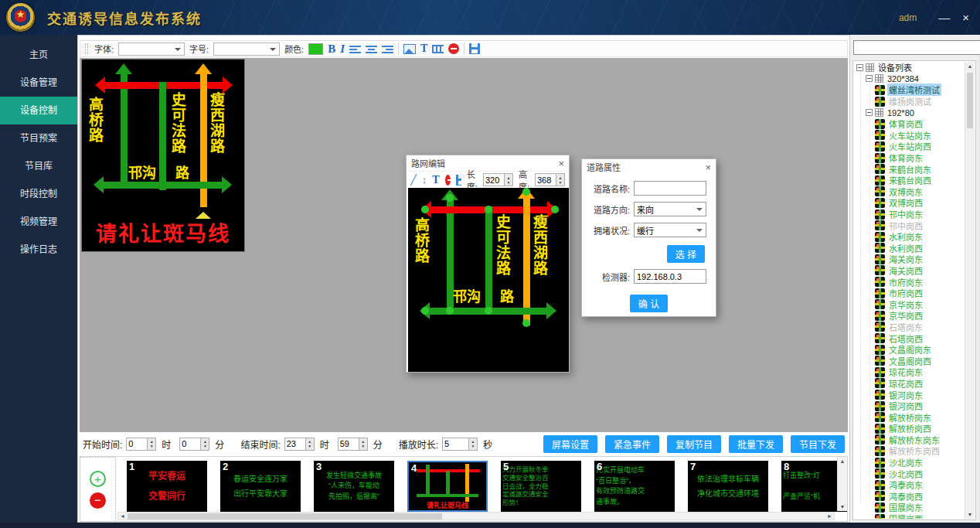  What do you see at coordinates (909, 181) in the screenshot?
I see `tree-node: 来鹤台岗西` at bounding box center [909, 181].